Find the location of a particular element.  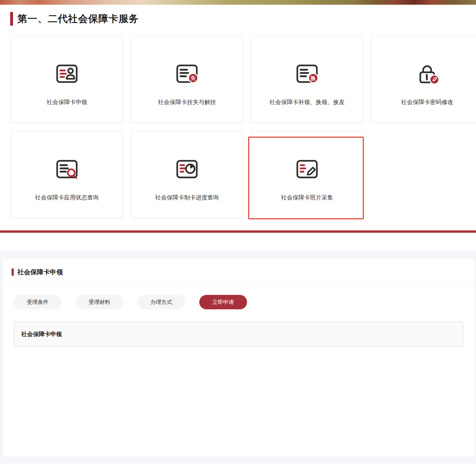

service-card-photo-capture: 社会保障卡照片采集 is located at coordinates (307, 174).